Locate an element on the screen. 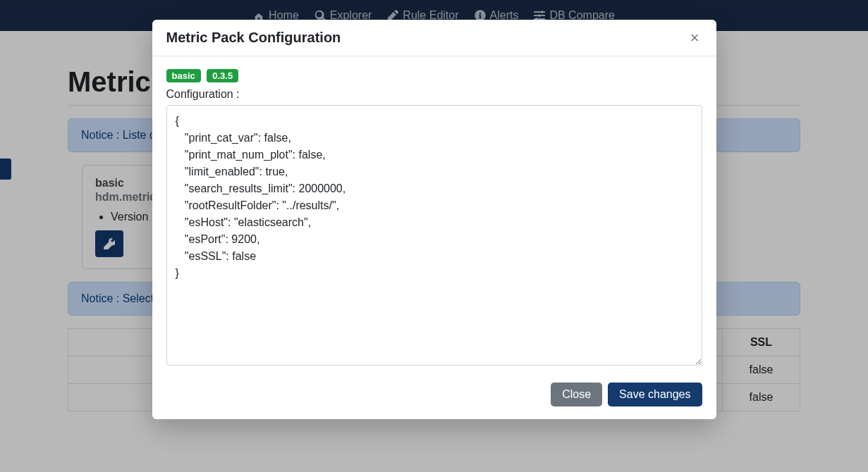 This screenshot has width=868, height=472. close-button: Close is located at coordinates (577, 395).